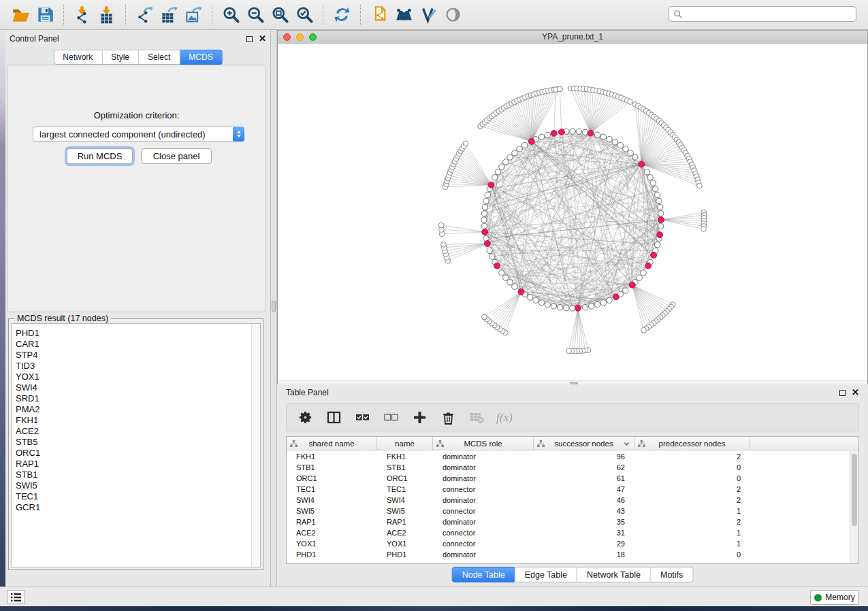 The height and width of the screenshot is (611, 868). I want to click on tab-select: Select, so click(159, 57).